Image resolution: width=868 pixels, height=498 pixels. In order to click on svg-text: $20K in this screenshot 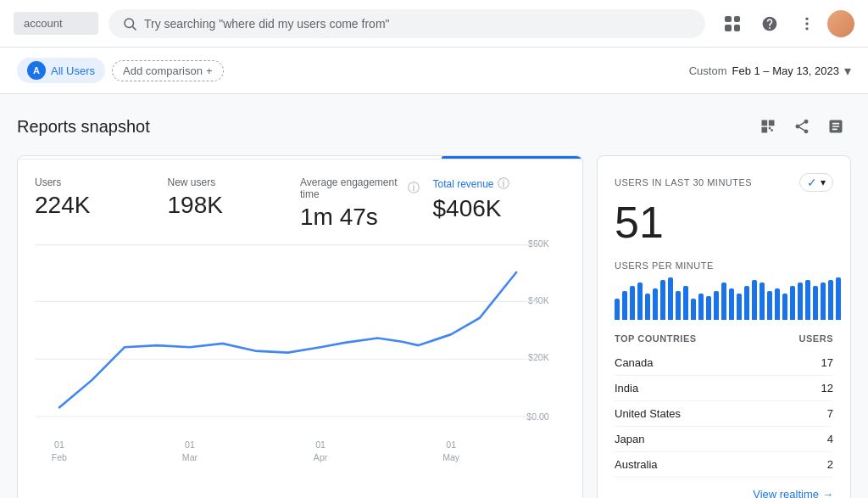, I will do `click(539, 358)`.